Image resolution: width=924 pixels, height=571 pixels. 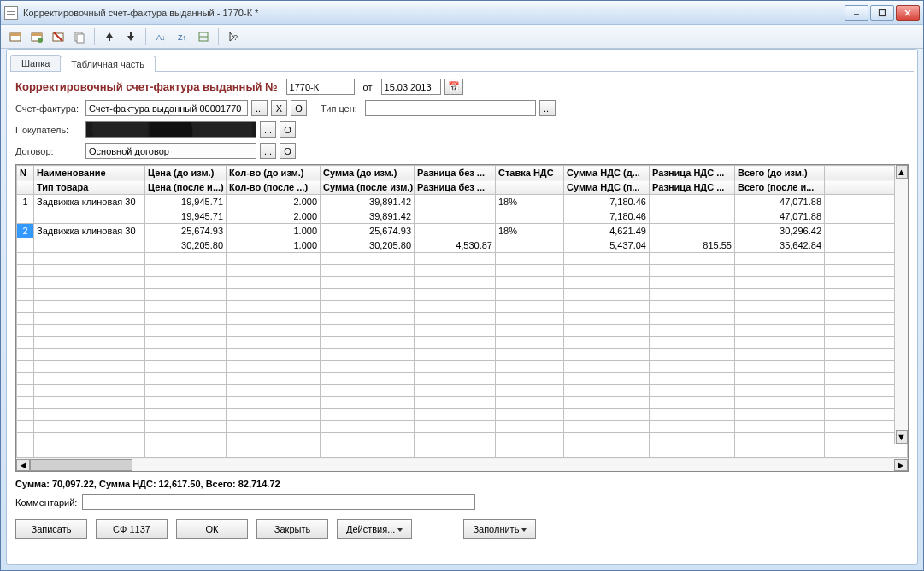 What do you see at coordinates (901, 304) in the screenshot?
I see `grid-vertical-scrollbar: ▲ ▼` at bounding box center [901, 304].